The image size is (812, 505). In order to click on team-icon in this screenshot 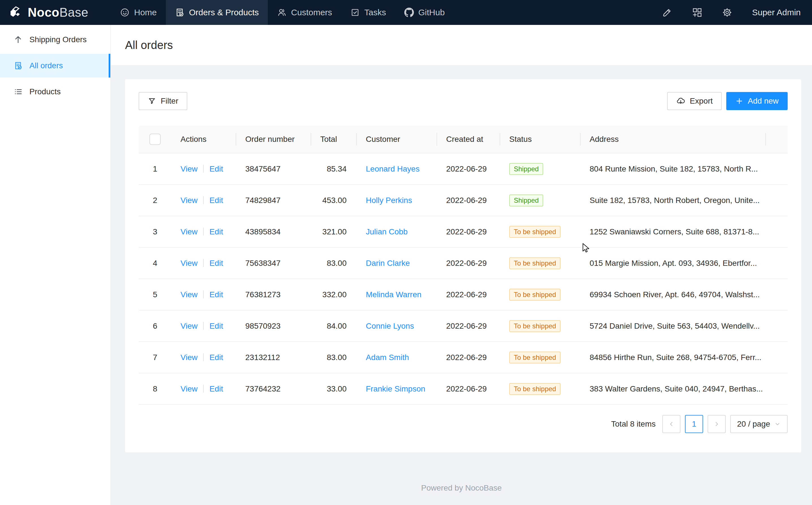, I will do `click(282, 13)`.